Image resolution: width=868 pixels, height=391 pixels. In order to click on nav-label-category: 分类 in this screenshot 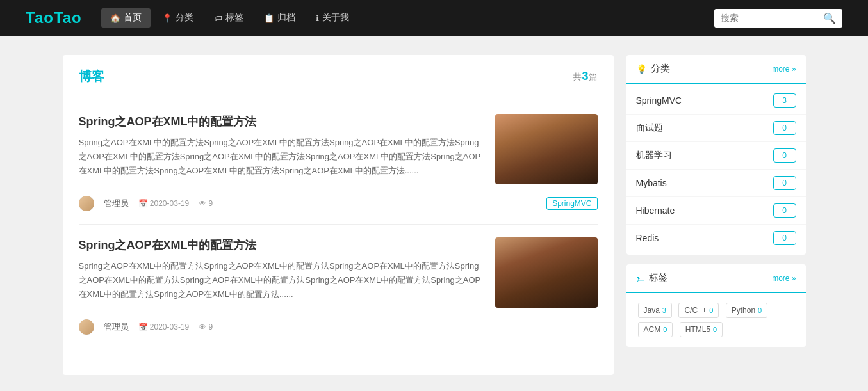, I will do `click(184, 18)`.